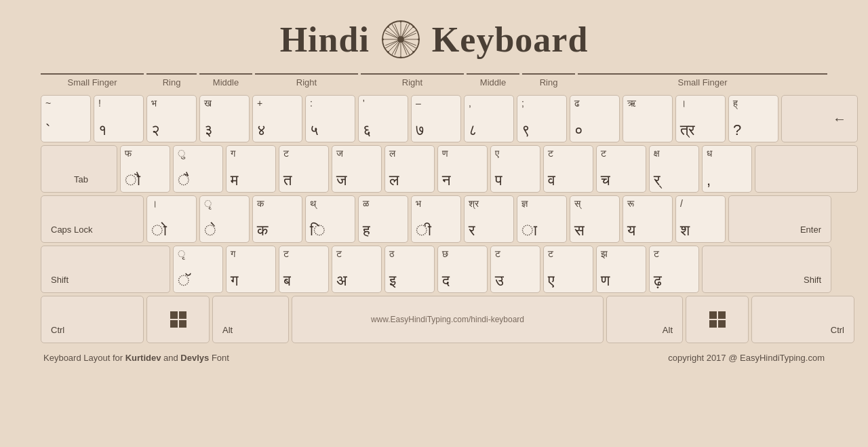  Describe the element at coordinates (172, 119) in the screenshot. I see `key-2: भ२` at that location.